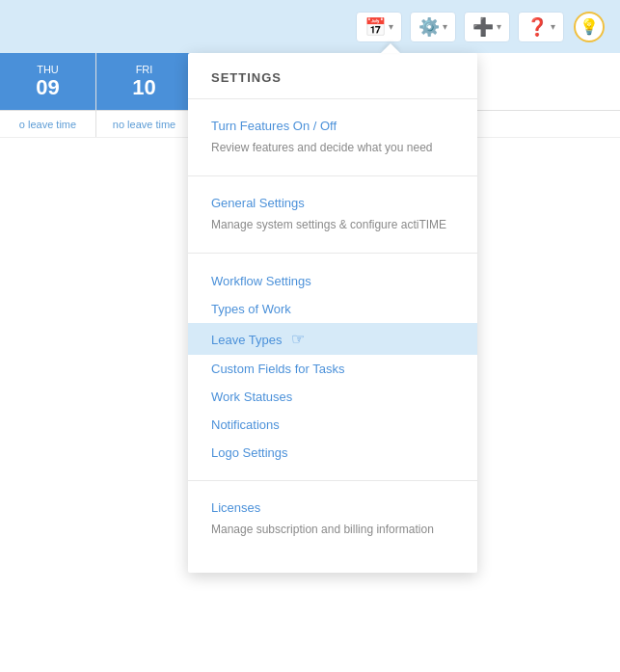  Describe the element at coordinates (589, 27) in the screenshot. I see `bulb-icon: 💡` at that location.